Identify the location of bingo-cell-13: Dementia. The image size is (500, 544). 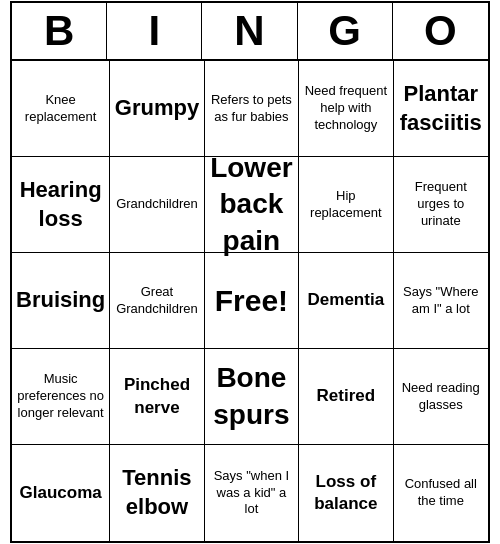
(346, 301).